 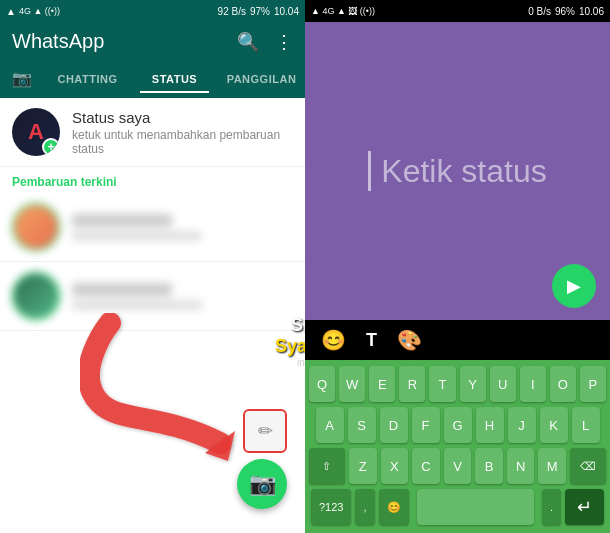 What do you see at coordinates (458, 11) in the screenshot?
I see `status-bar-right: ▲ 4G ▲ 🖼 ((•)) 0 B/s 96% 10.06` at bounding box center [458, 11].